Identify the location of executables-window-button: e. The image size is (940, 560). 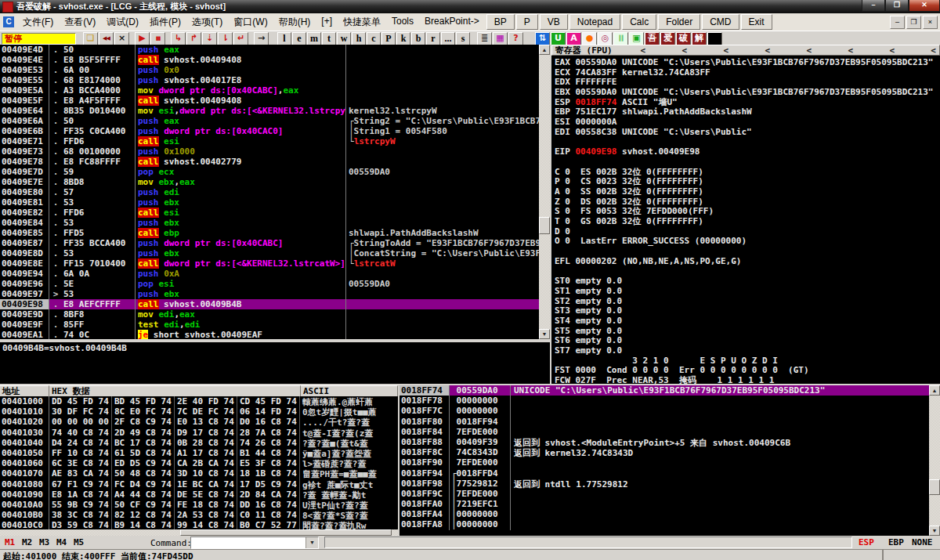
(299, 39).